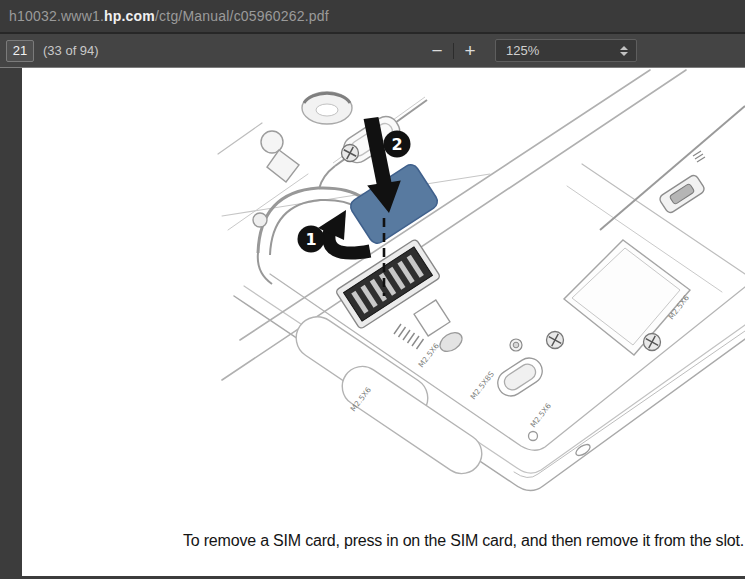  Describe the element at coordinates (437, 51) in the screenshot. I see `zoom-out-button: −` at that location.